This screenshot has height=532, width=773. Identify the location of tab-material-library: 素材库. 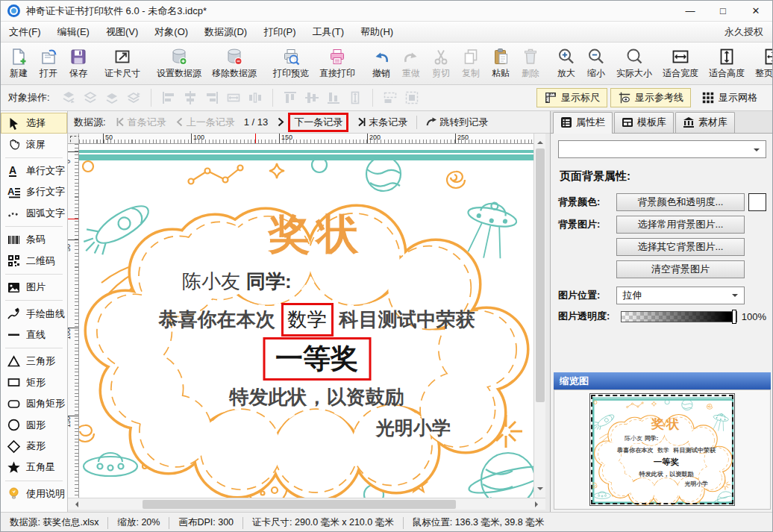
(705, 122).